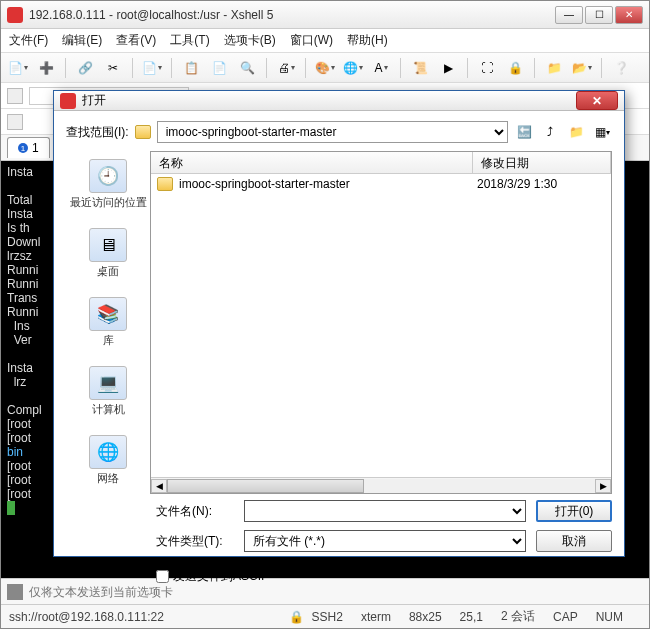 Image resolution: width=650 pixels, height=629 pixels. Describe the element at coordinates (325, 616) in the screenshot. I see `status-bar: ssh://root@192.168.0.111:22 🔒 SSH2 xterm…` at that location.